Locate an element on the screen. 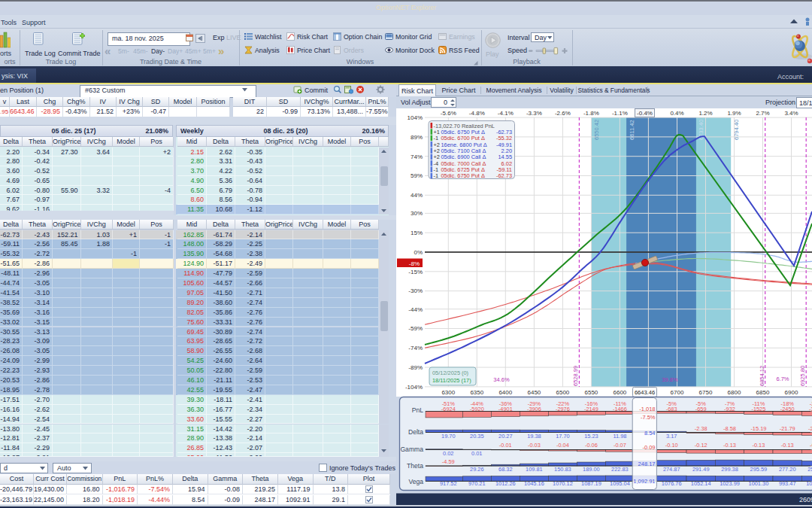 The width and height of the screenshot is (812, 508). svg-text: -5920 is located at coordinates (477, 409).